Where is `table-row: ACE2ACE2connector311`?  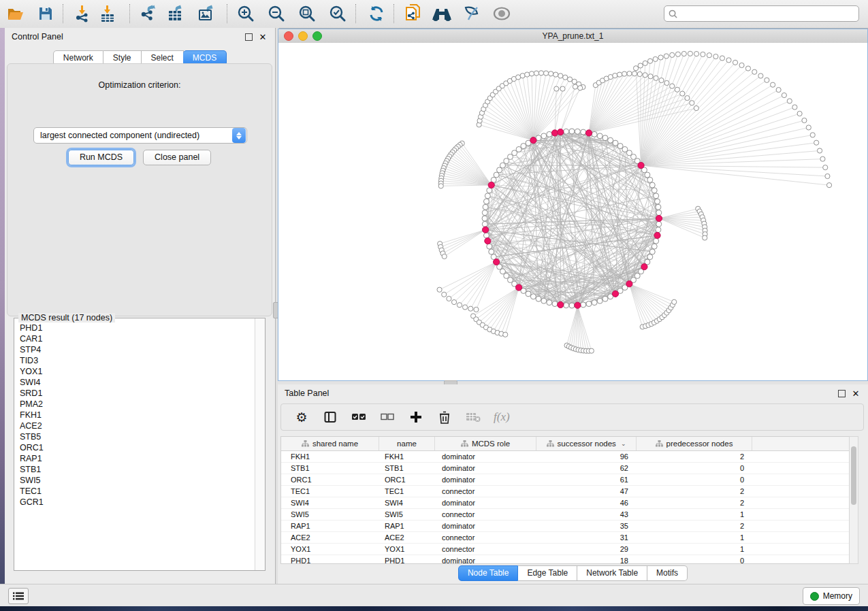
table-row: ACE2ACE2connector311 is located at coordinates (567, 538).